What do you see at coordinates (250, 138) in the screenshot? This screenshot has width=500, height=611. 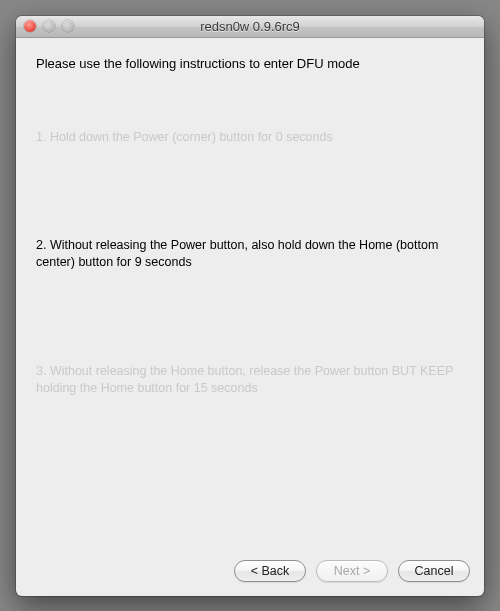 I see `step-1: 1. Hold down the Power (corner) button f…` at bounding box center [250, 138].